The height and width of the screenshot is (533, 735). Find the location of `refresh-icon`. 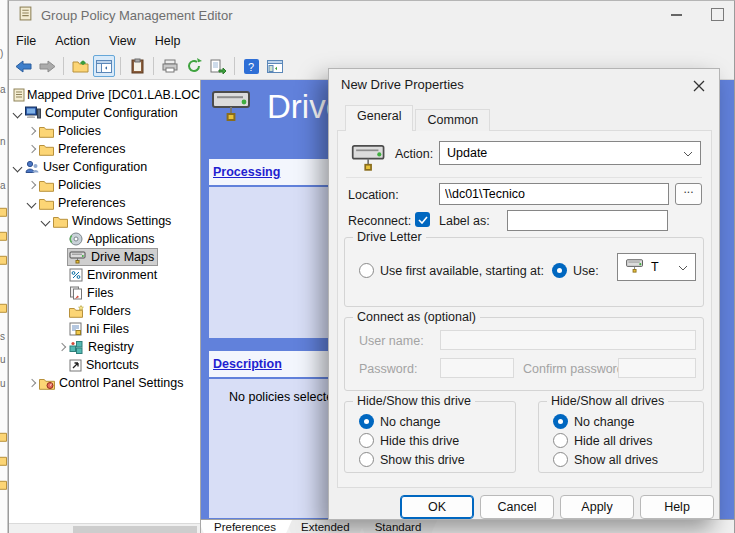

refresh-icon is located at coordinates (194, 66).